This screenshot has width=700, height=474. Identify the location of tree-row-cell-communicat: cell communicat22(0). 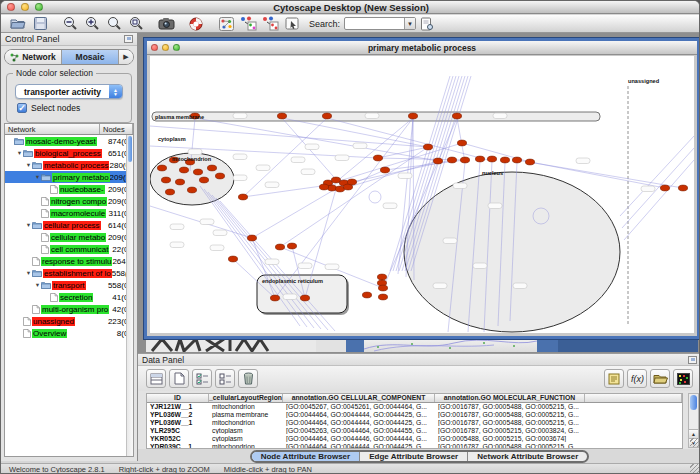
(69, 249).